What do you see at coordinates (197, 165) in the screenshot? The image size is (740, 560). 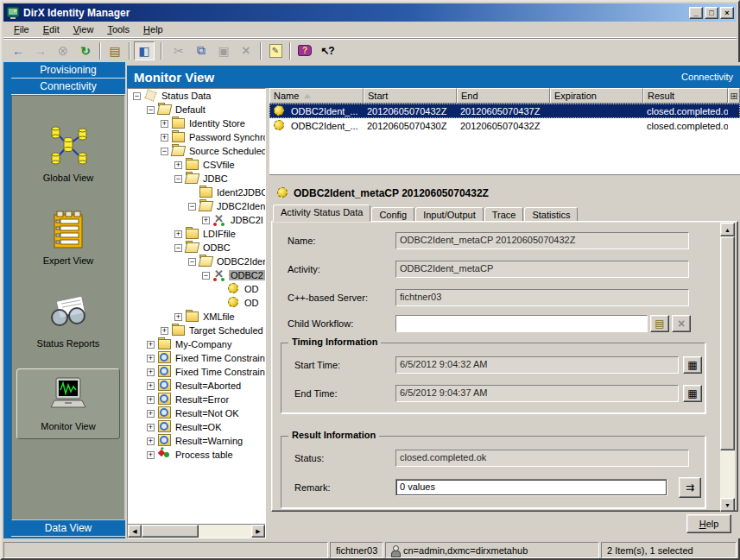 I see `tree-node: +CSVfile` at bounding box center [197, 165].